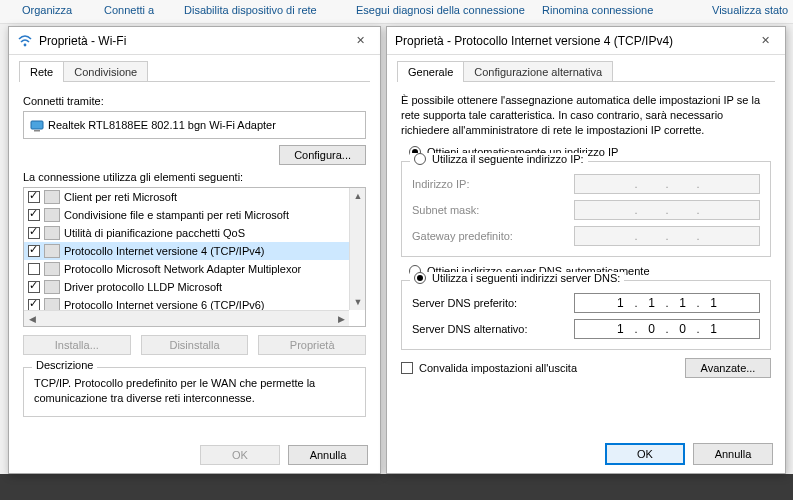  Describe the element at coordinates (440, 10) in the screenshot. I see `toolbar-diagnose: Esegui diagnosi della connessione` at that location.